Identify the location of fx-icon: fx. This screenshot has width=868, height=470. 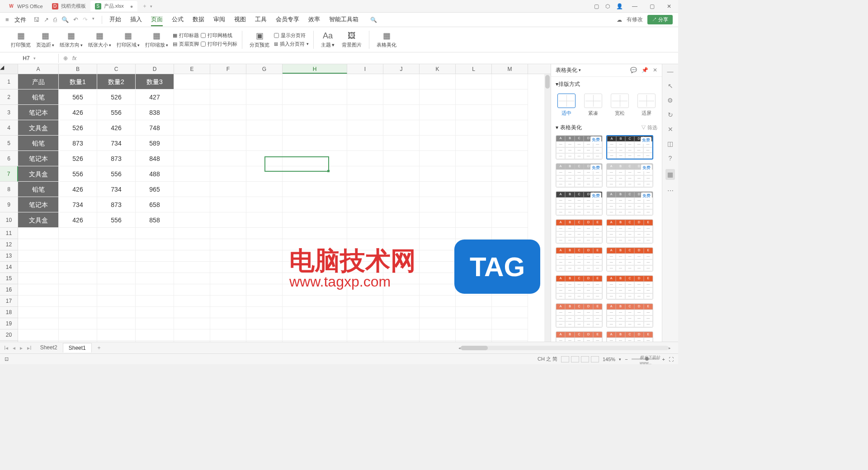
(74, 58).